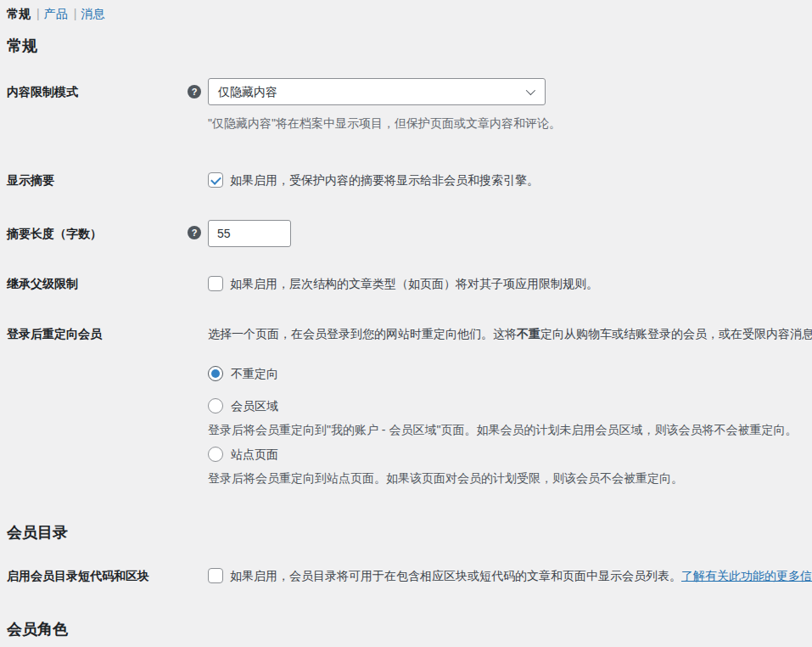 The height and width of the screenshot is (647, 812). Describe the element at coordinates (255, 374) in the screenshot. I see `no-redirect-radio-label: 不重定向` at that location.